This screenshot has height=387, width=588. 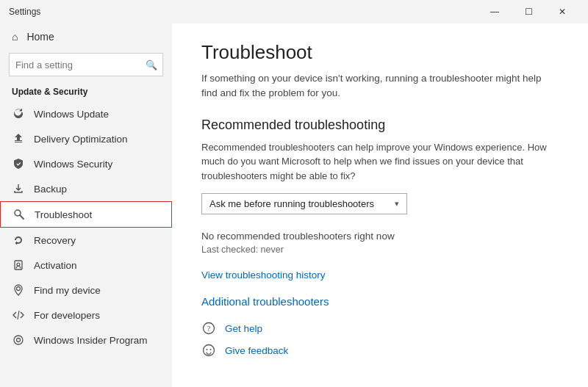 What do you see at coordinates (86, 114) in the screenshot?
I see `sidebar-item-windows-update: Windows Update` at bounding box center [86, 114].